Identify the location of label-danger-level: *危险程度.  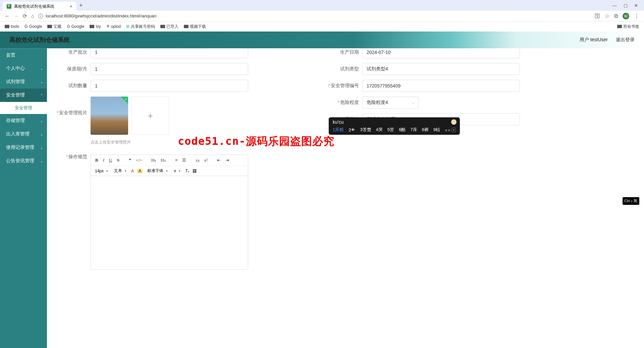
(342, 103).